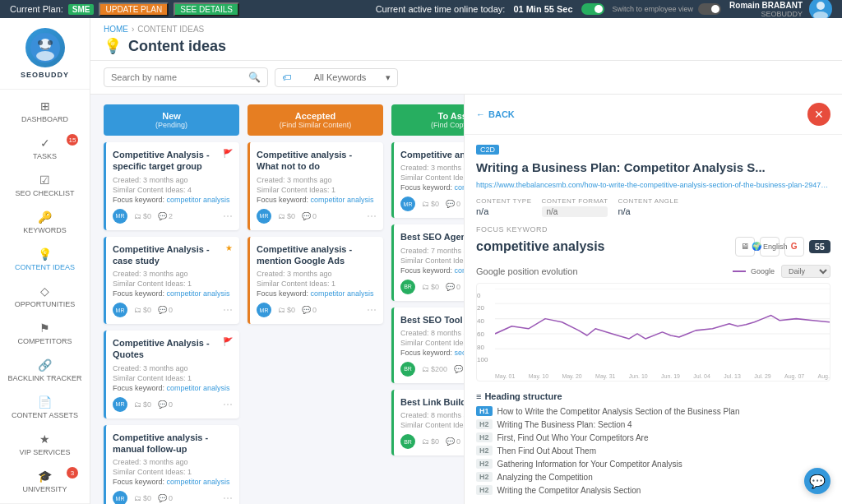  What do you see at coordinates (819, 114) in the screenshot?
I see `close-panel-button: ✕` at bounding box center [819, 114].